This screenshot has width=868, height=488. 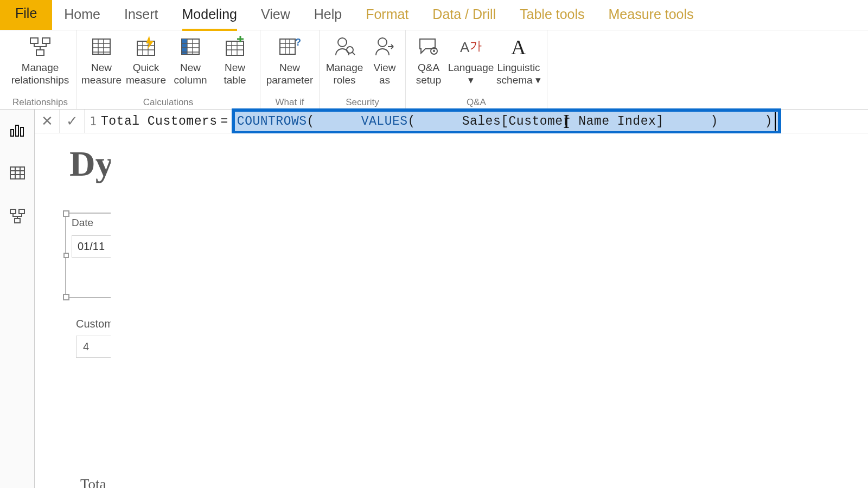 I want to click on text-caret, so click(x=775, y=121).